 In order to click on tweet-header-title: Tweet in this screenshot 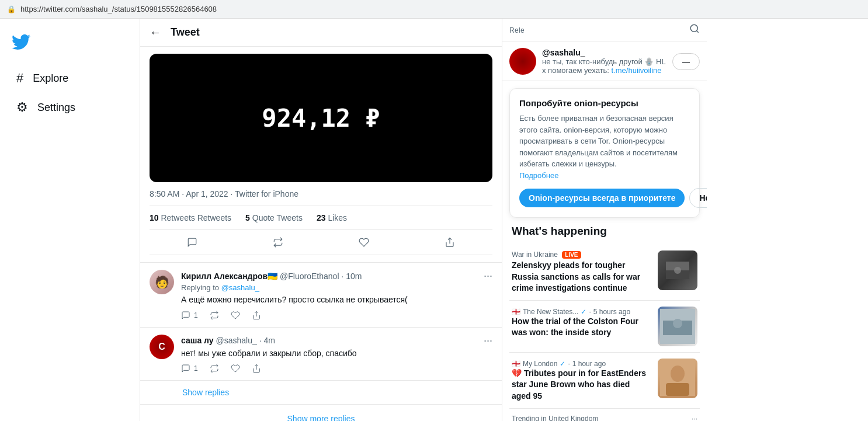, I will do `click(185, 33)`.